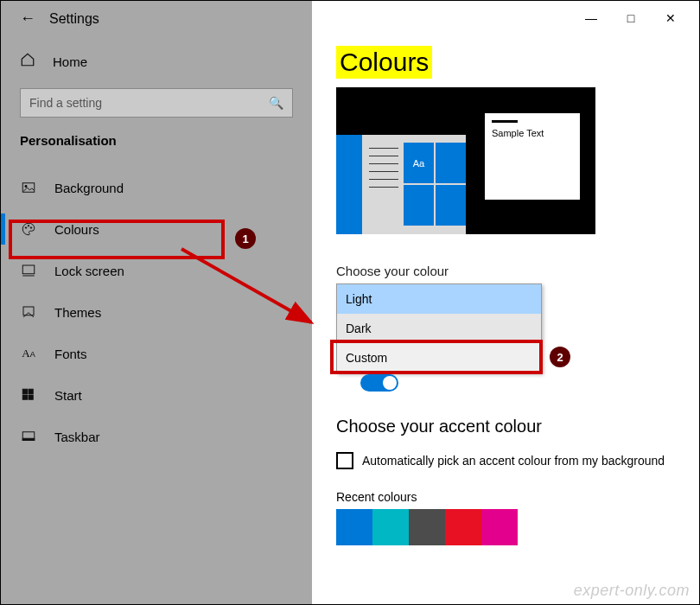  I want to click on fonts-icon: AA, so click(29, 353).